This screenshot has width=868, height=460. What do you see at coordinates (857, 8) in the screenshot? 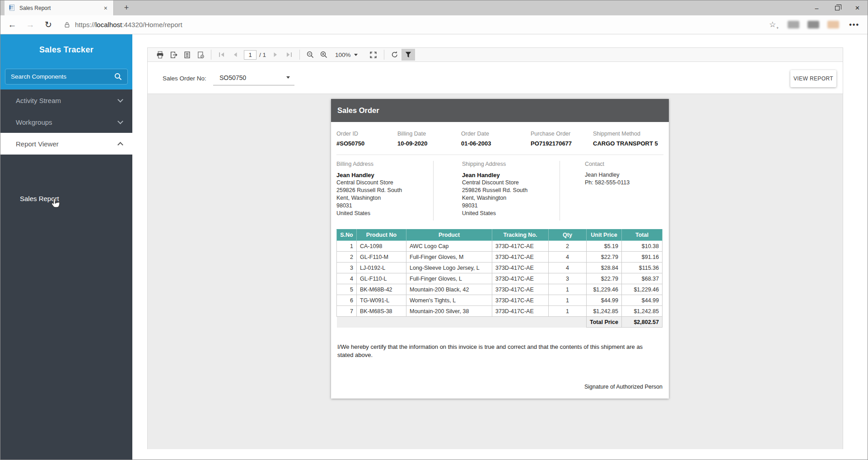
I see `close-button: ×` at bounding box center [857, 8].